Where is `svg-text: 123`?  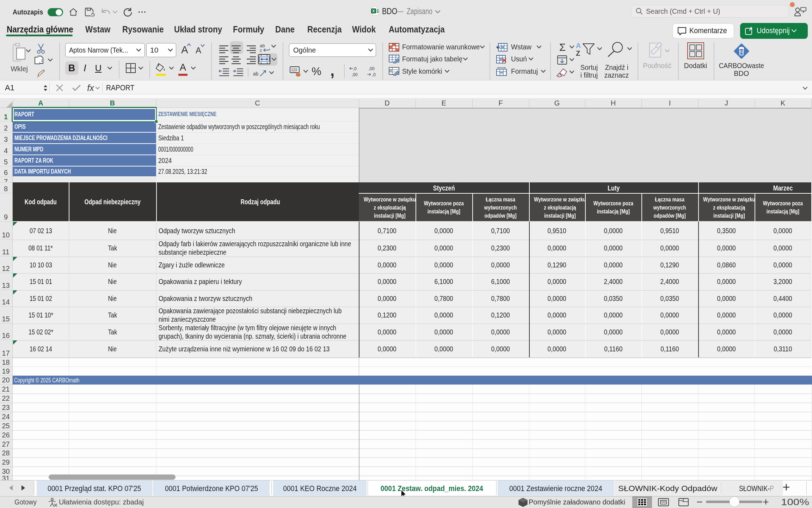 svg-text: 123 is located at coordinates (294, 70).